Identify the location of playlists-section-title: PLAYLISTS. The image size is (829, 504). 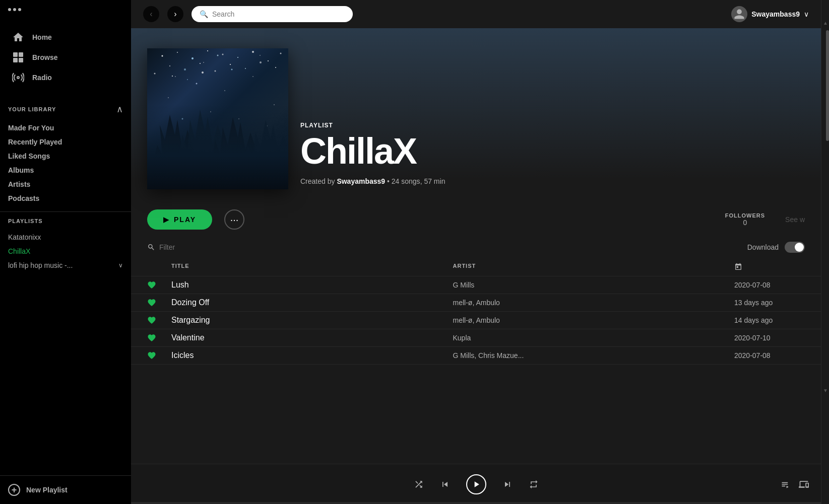
(66, 221).